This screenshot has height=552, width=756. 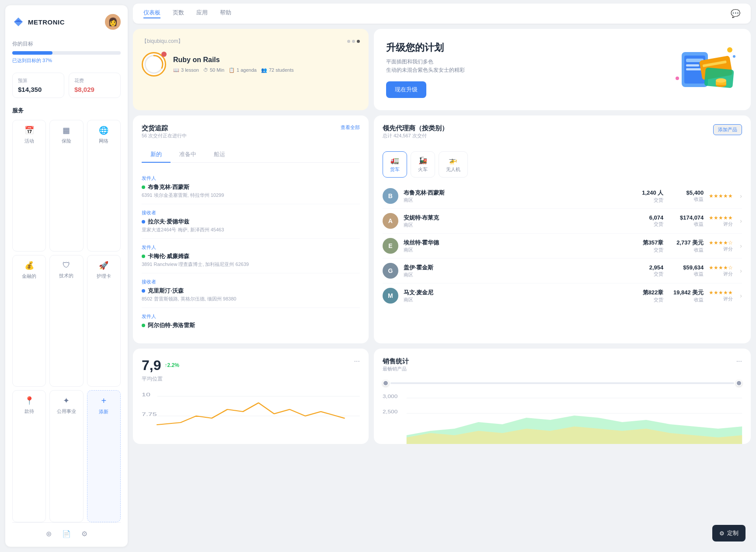 What do you see at coordinates (150, 415) in the screenshot?
I see `svg-text: 7.75` at bounding box center [150, 415].